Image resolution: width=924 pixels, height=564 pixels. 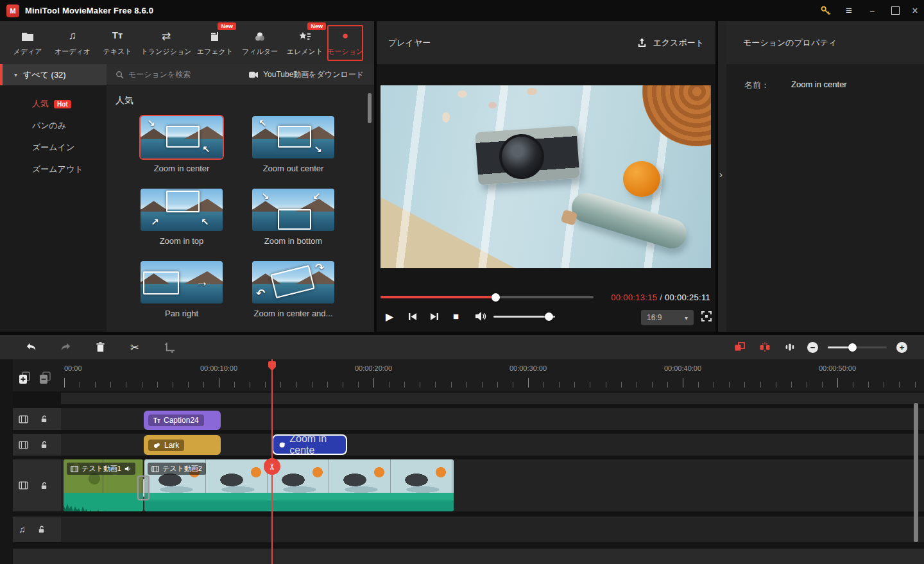 What do you see at coordinates (65, 347) in the screenshot?
I see `redo-button` at bounding box center [65, 347].